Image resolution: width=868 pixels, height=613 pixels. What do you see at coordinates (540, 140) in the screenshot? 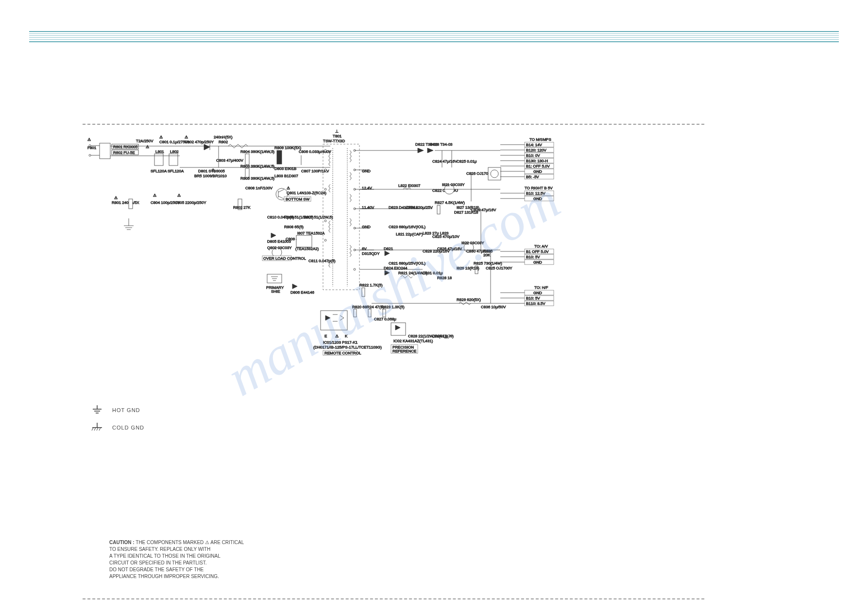
I see `svg-text: TO M/SMPS` at bounding box center [540, 140].